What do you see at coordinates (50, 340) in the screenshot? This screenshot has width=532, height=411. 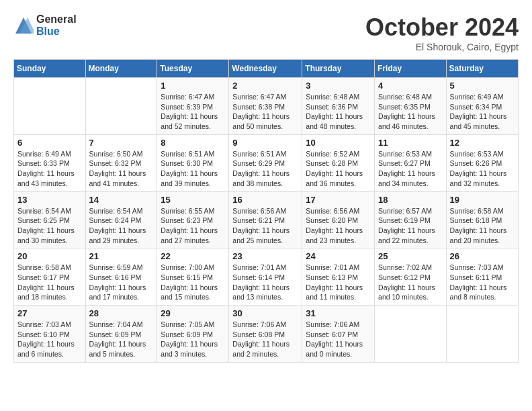 I see `day-info: Sunrise: 7:03 AM Sunset: 6:10 PM Dayligh…` at bounding box center [50, 340].